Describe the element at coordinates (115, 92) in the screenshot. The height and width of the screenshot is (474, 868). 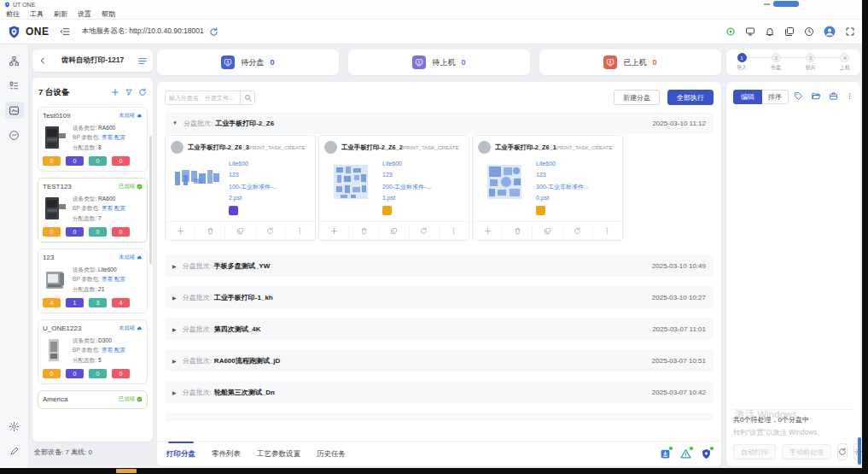
I see `add-device-icon` at that location.